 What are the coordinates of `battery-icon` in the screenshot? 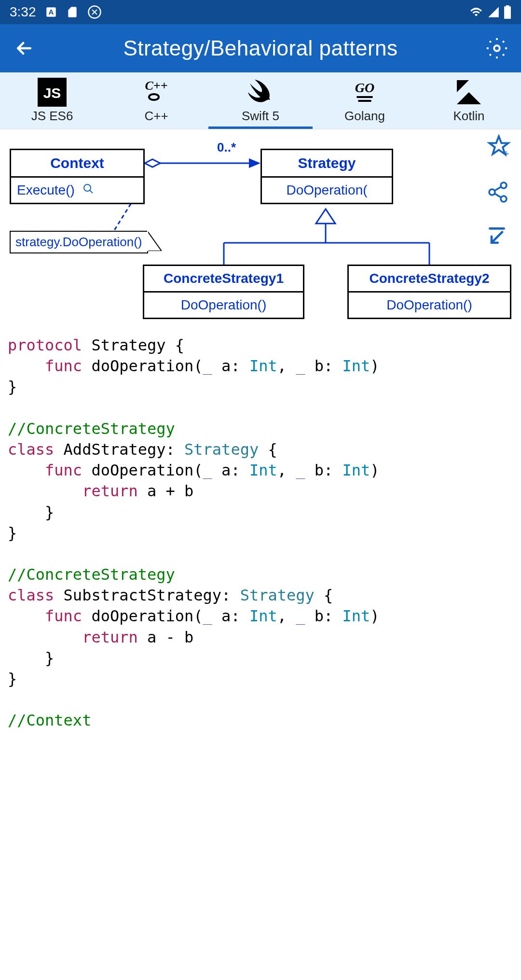 It's located at (507, 12).